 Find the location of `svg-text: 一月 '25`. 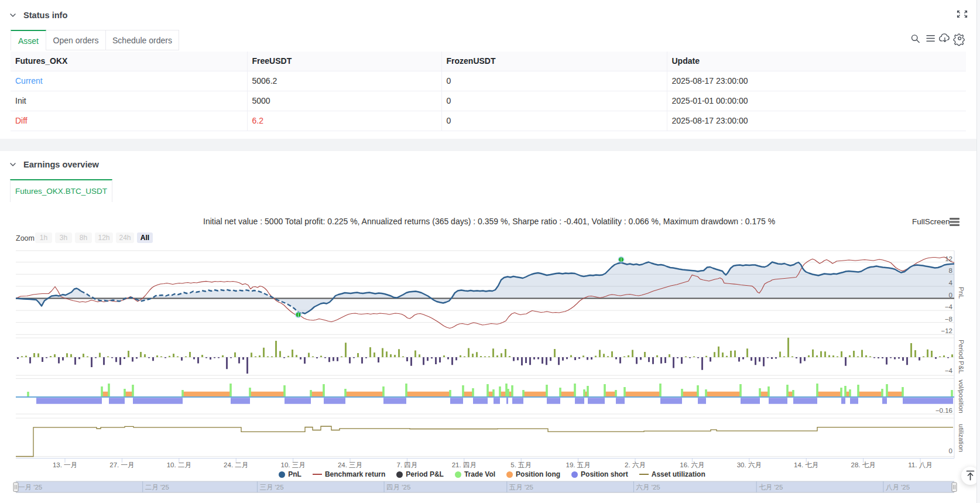

svg-text: 一月 '25 is located at coordinates (30, 487).